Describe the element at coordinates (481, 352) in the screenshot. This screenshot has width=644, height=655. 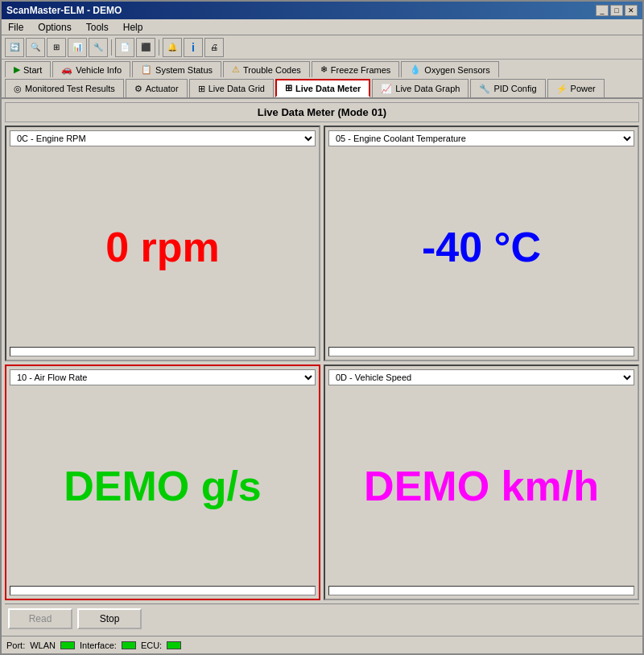
I see `meter2-progress-row` at that location.